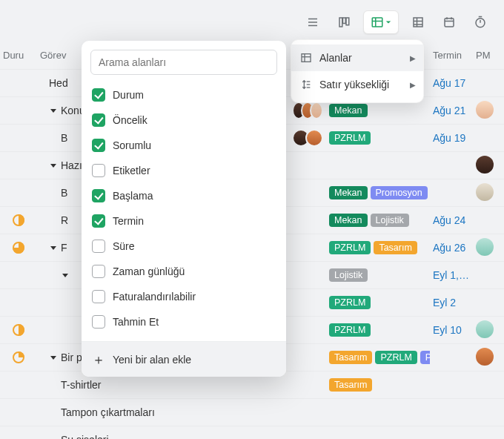 This screenshot has width=504, height=439. Describe the element at coordinates (480, 22) in the screenshot. I see `timer-icon` at that location.